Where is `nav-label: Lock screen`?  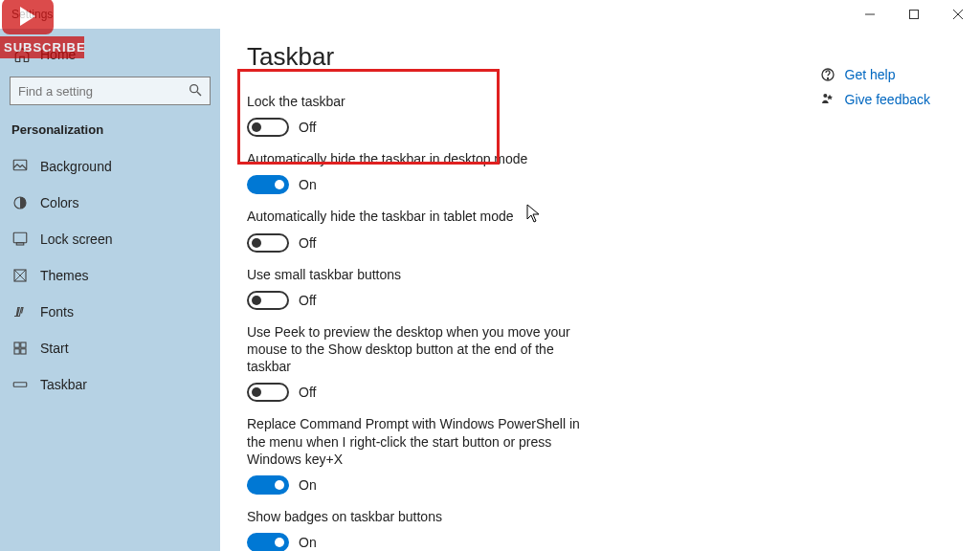
nav-label: Lock screen is located at coordinates (77, 239).